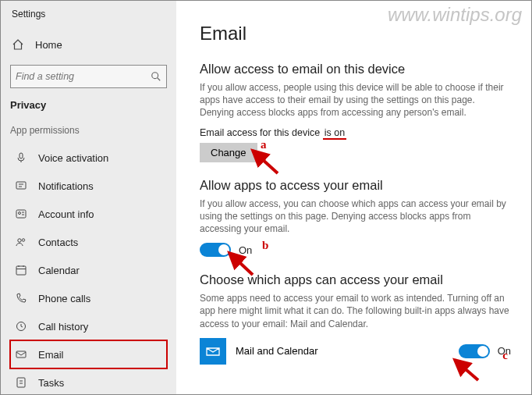 This screenshot has width=532, height=395. I want to click on sidebar-item-account-info: Account info, so click(89, 214).